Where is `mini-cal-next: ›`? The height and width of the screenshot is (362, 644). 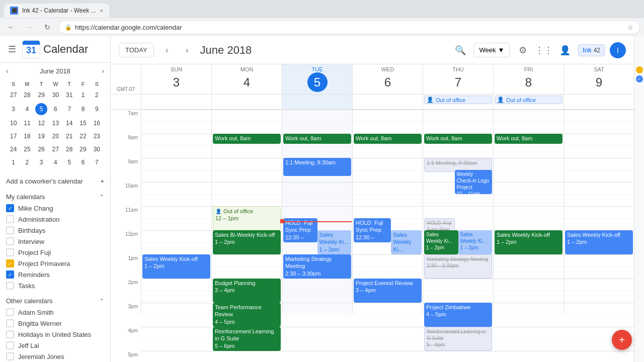
mini-cal-next: › is located at coordinates (103, 71).